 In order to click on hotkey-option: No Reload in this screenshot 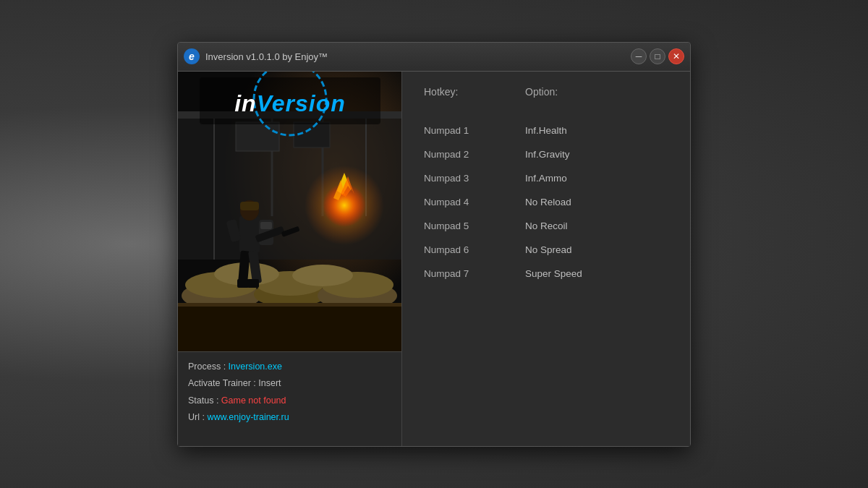, I will do `click(548, 202)`.